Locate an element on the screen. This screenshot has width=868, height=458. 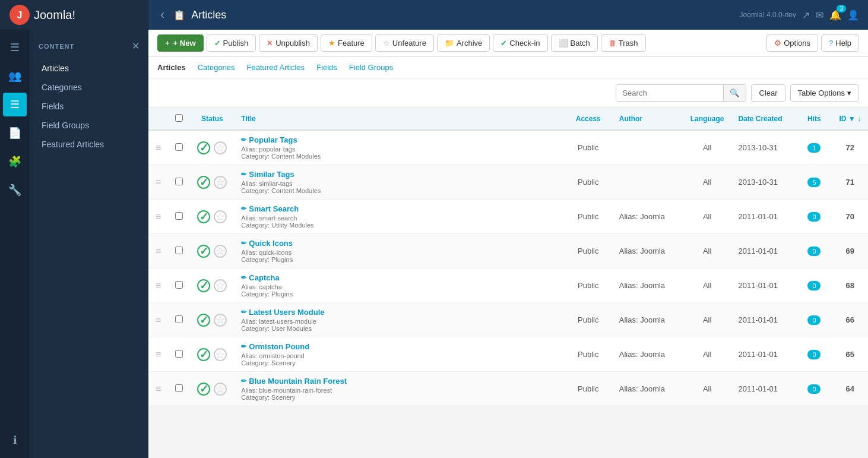
nav-icon-extensions: 🔧 is located at coordinates (15, 190).